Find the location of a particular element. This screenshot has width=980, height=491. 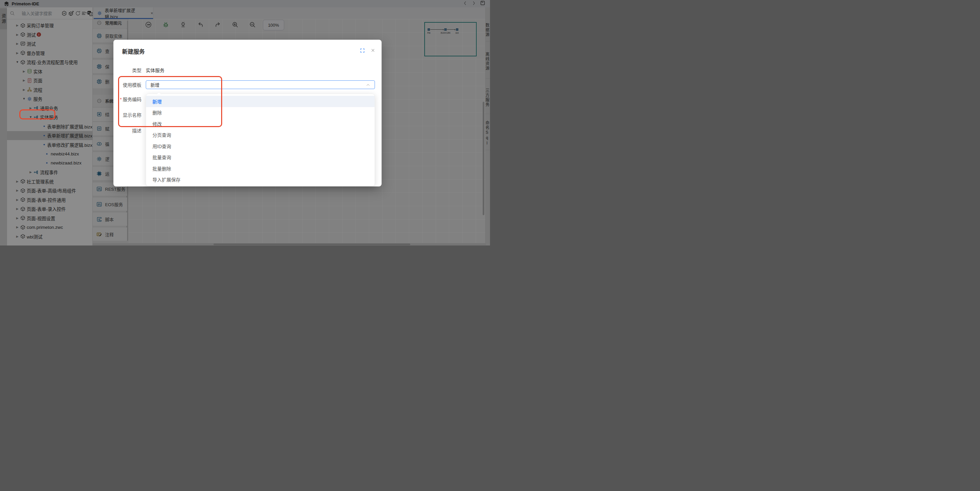

description-label: 描述 is located at coordinates (127, 130).